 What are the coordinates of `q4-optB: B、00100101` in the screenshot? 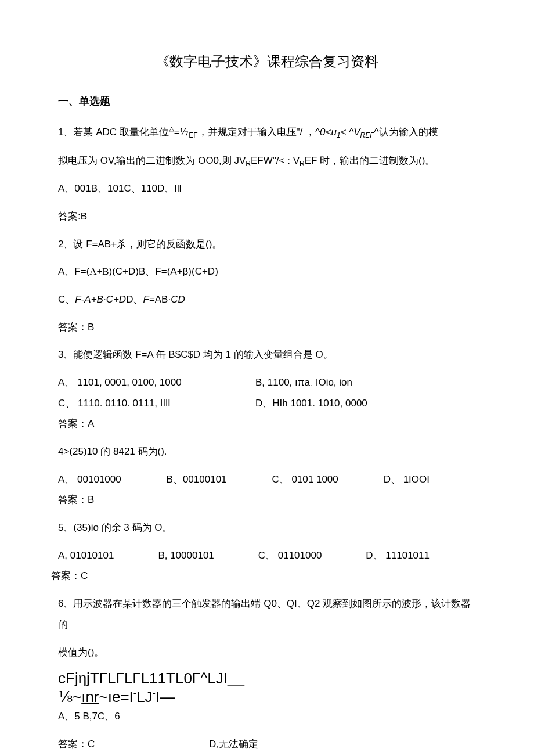 It's located at (197, 480).